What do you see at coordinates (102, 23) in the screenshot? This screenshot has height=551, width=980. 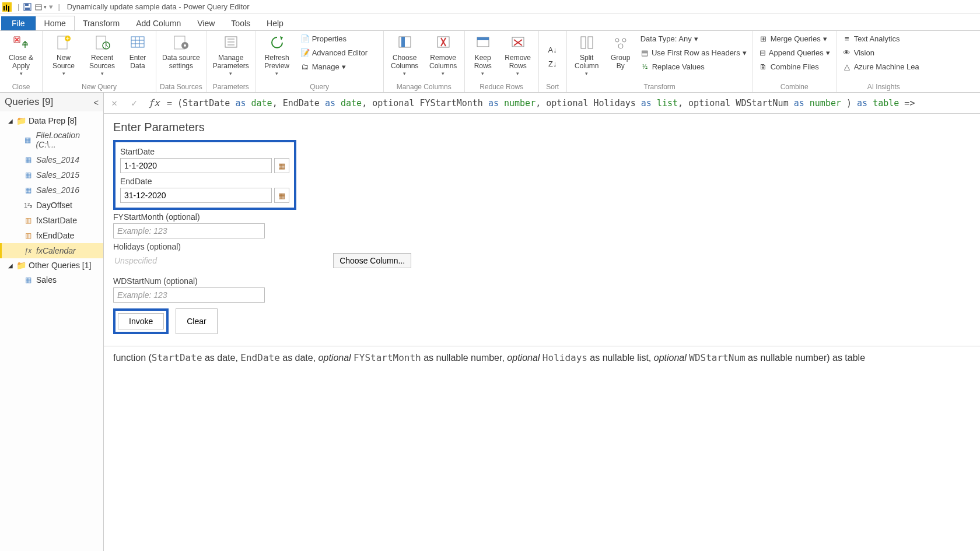 I see `tab-transform: Transform` at bounding box center [102, 23].